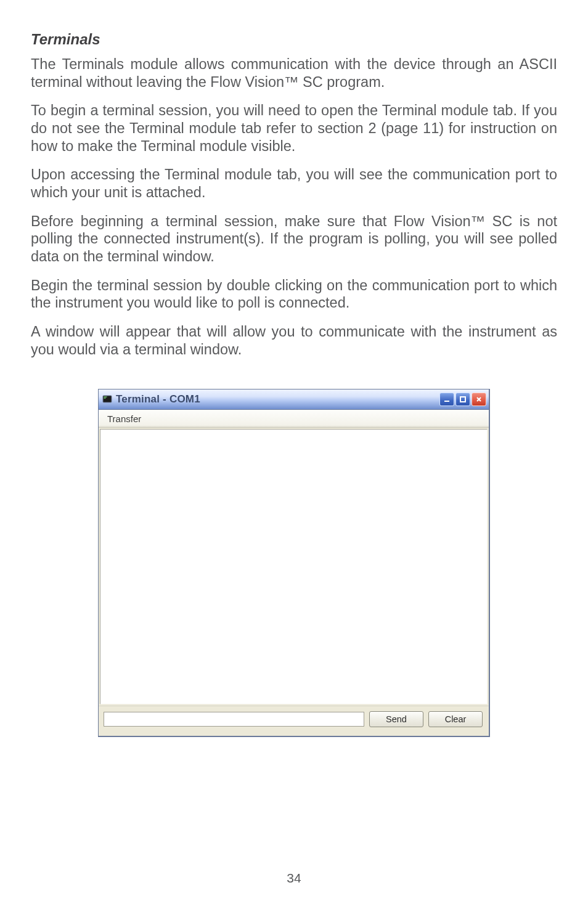  What do you see at coordinates (294, 39) in the screenshot?
I see `section-heading: Terminals` at bounding box center [294, 39].